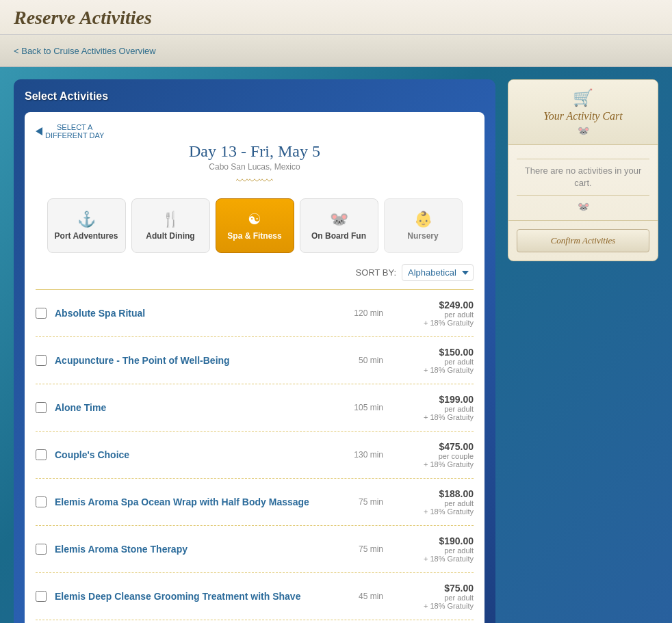 The height and width of the screenshot is (623, 672). What do you see at coordinates (432, 598) in the screenshot?
I see `price-per-6: per adult` at bounding box center [432, 598].